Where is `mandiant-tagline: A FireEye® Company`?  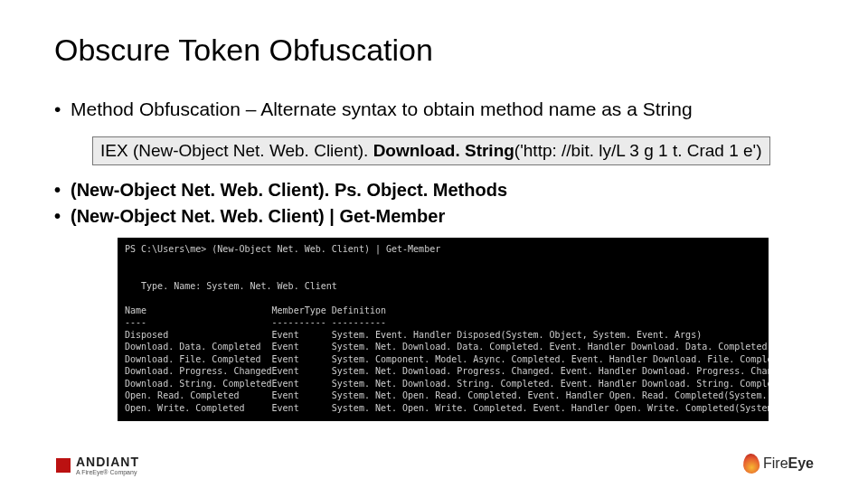
mandiant-tagline: A FireEye® Company is located at coordinates (108, 472).